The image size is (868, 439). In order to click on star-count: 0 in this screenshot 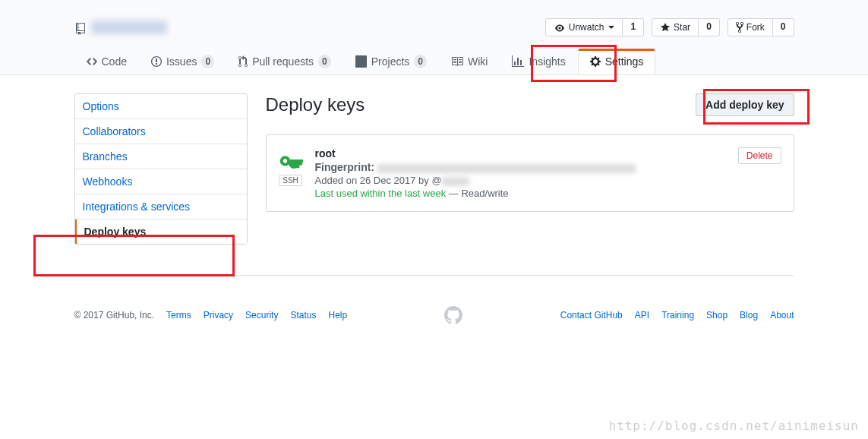, I will do `click(709, 27)`.